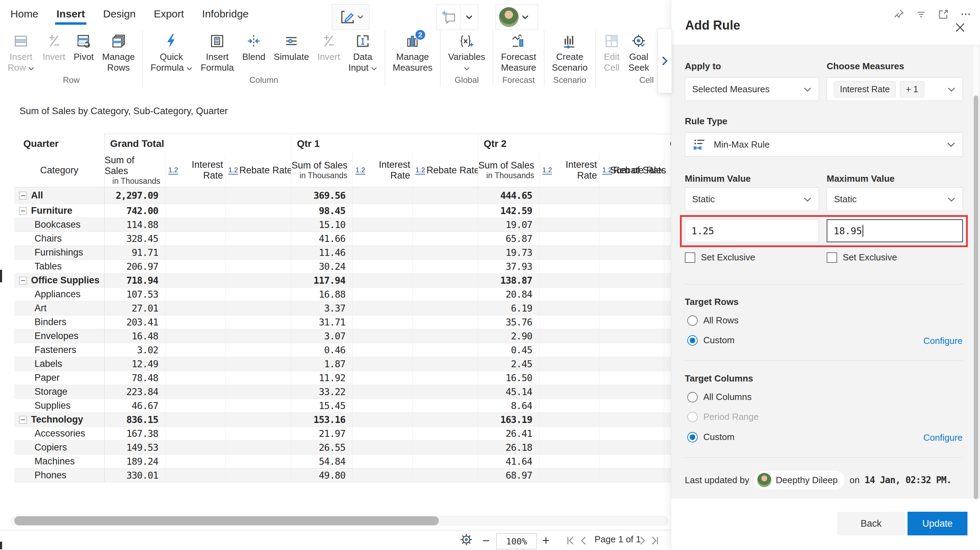 This screenshot has width=980, height=550. I want to click on manage-rows-button: ManageRows, so click(119, 52).